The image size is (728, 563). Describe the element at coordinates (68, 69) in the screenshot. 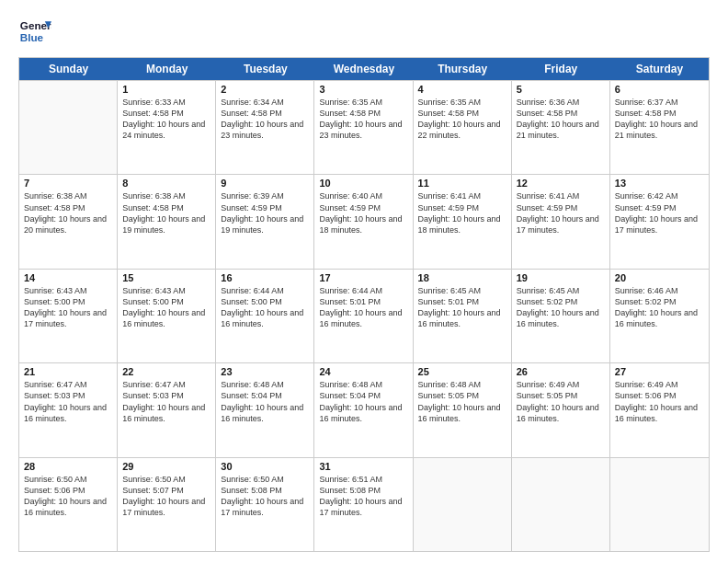

I see `header-day-sunday: Sunday` at that location.